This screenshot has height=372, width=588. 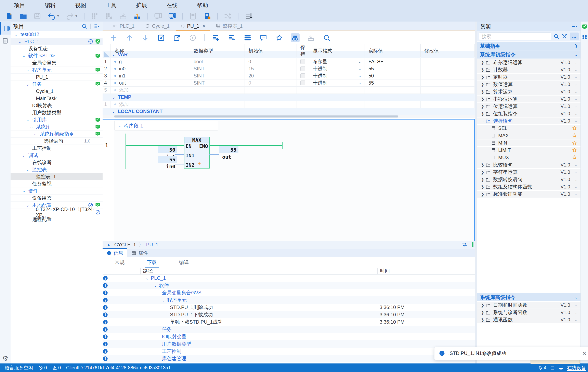 I want to click on list-view-button, so click(x=248, y=38).